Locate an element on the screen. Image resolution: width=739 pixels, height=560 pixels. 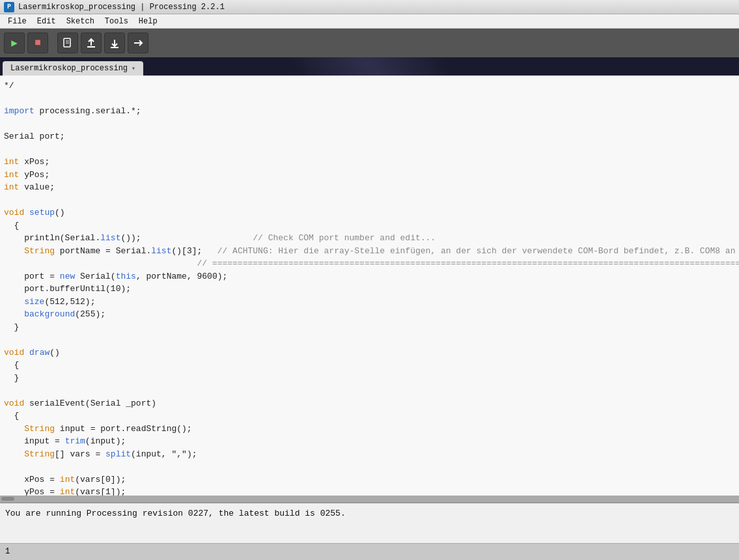
scrollbar-thumb is located at coordinates (8, 499).